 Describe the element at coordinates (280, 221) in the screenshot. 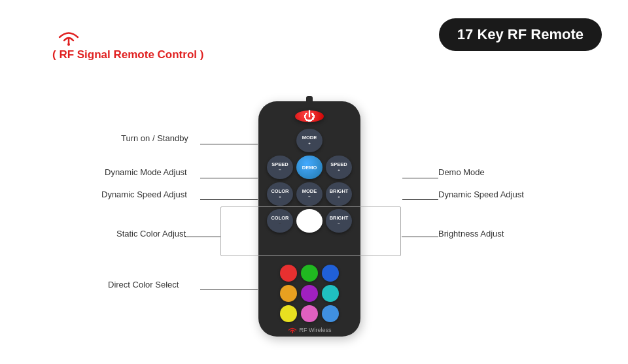

I see `color-minus-button: COLOR −` at that location.